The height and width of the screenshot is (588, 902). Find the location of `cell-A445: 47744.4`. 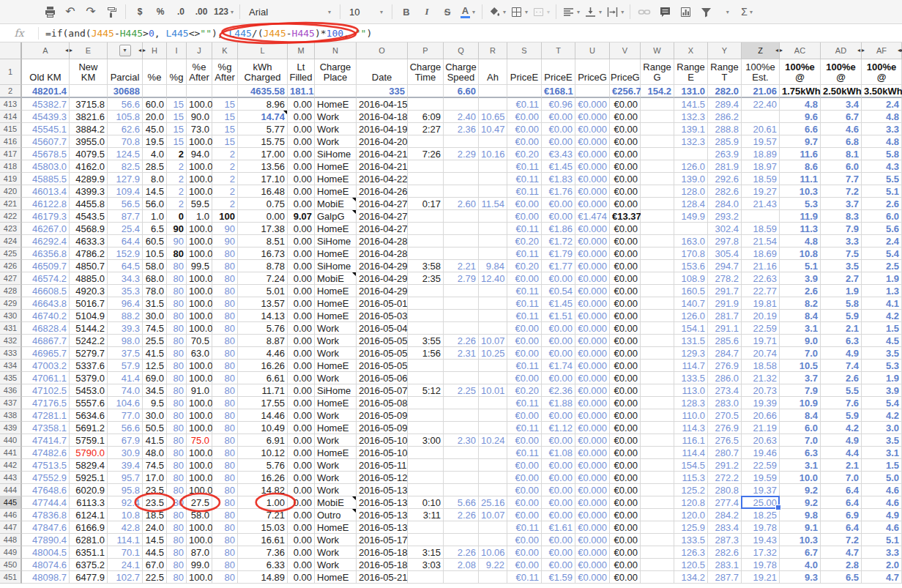

cell-A445: 47744.4 is located at coordinates (45, 502).